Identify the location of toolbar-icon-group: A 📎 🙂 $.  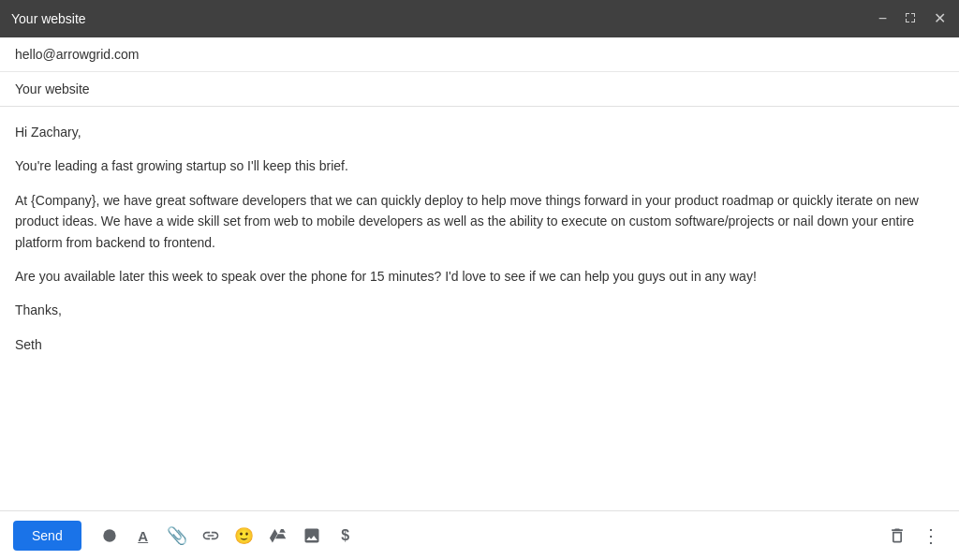
(485, 536).